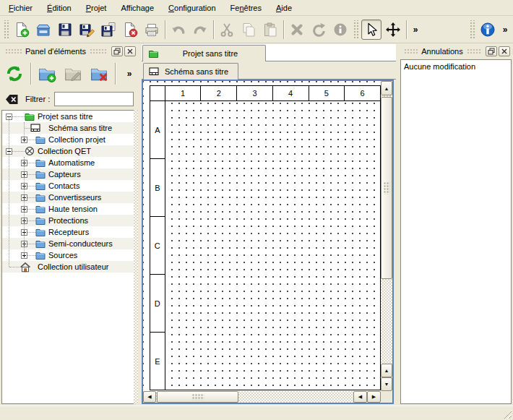  What do you see at coordinates (68, 163) in the screenshot?
I see `tree-item-automatisme: Automatisme` at bounding box center [68, 163].